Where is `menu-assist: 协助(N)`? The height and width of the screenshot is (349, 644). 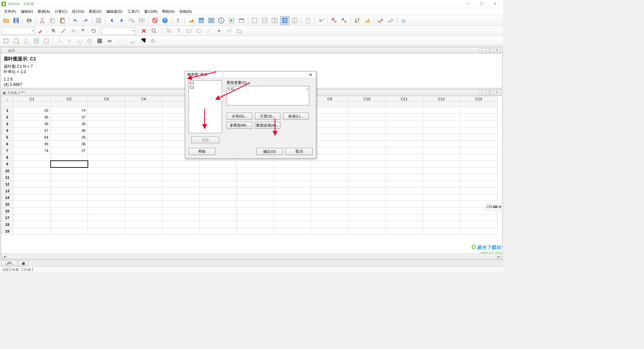
menu-assist: 协助(N) is located at coordinates (186, 11).